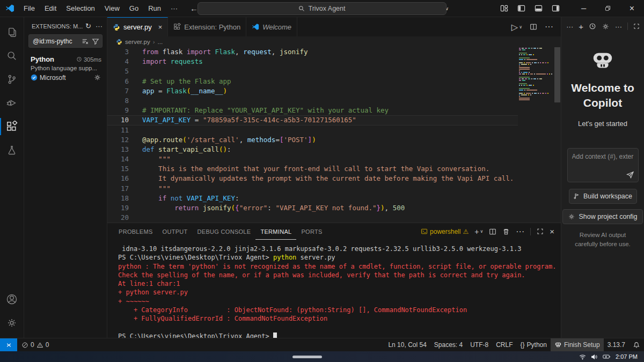  What do you see at coordinates (552, 232) in the screenshot?
I see `close-panel-icon: ×` at bounding box center [552, 232].